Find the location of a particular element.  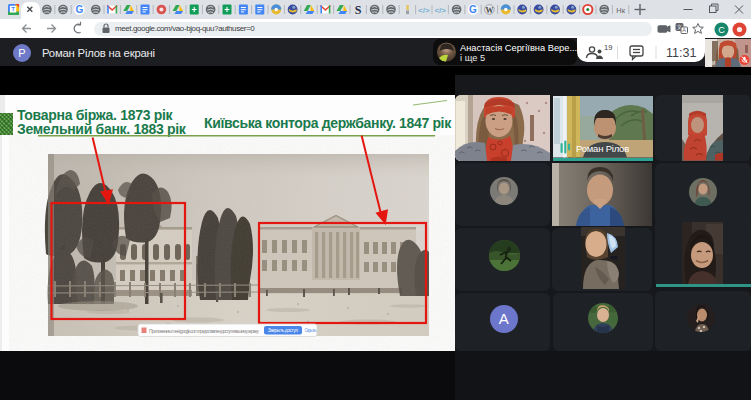

svg-text: 11:31 is located at coordinates (681, 53).